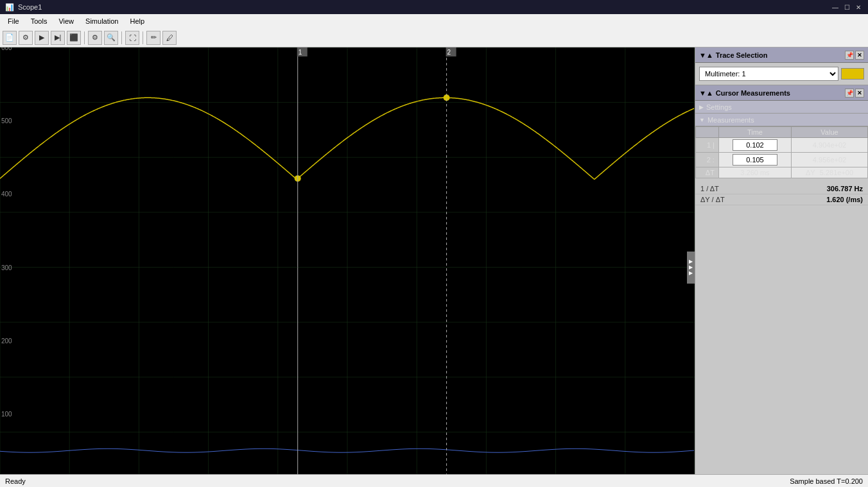 This screenshot has height=487, width=868. What do you see at coordinates (755, 160) in the screenshot?
I see `cursor-2-time-cell` at bounding box center [755, 160].